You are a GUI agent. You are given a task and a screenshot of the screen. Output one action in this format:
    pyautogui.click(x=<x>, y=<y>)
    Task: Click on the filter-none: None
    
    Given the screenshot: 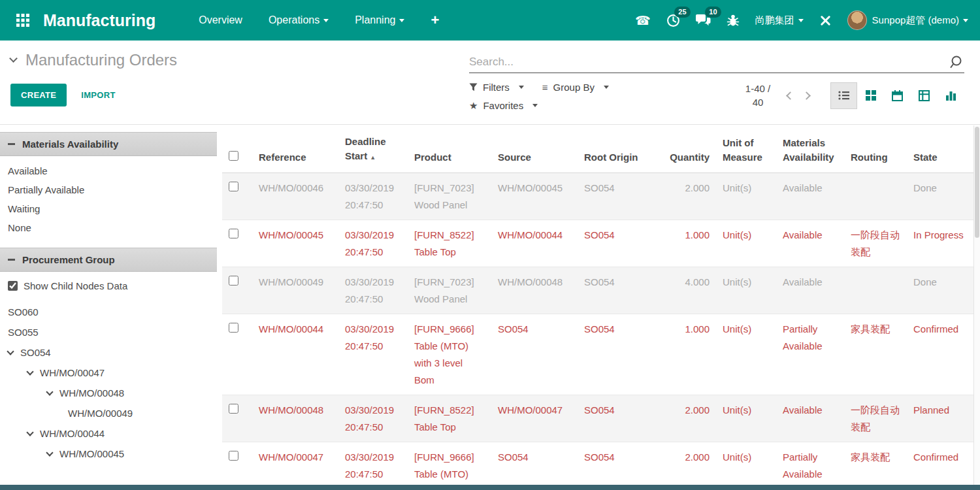 What is the action you would take?
    pyautogui.click(x=108, y=227)
    